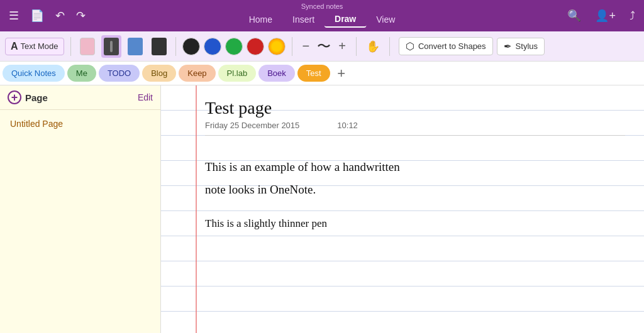 This screenshot has width=644, height=333. I want to click on page-item-untitled: Untitled Page, so click(80, 124).